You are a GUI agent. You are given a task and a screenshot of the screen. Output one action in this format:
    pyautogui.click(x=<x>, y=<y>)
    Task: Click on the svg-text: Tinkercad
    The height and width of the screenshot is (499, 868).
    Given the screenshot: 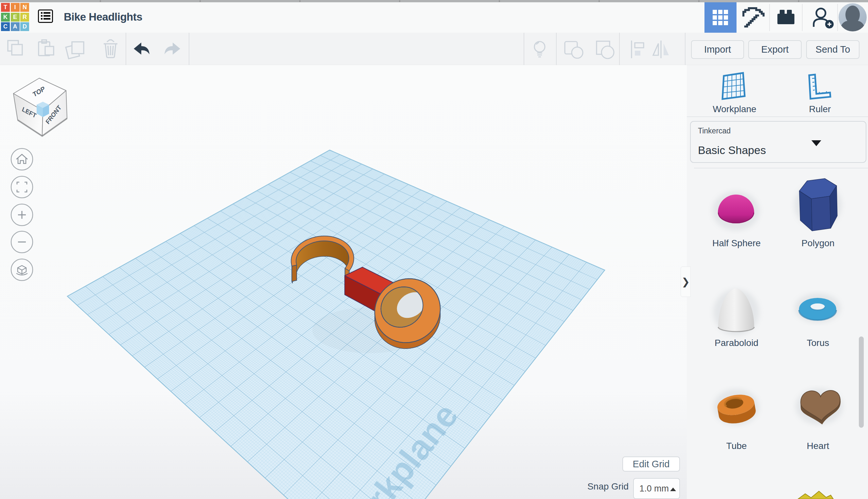 What is the action you would take?
    pyautogui.click(x=714, y=131)
    